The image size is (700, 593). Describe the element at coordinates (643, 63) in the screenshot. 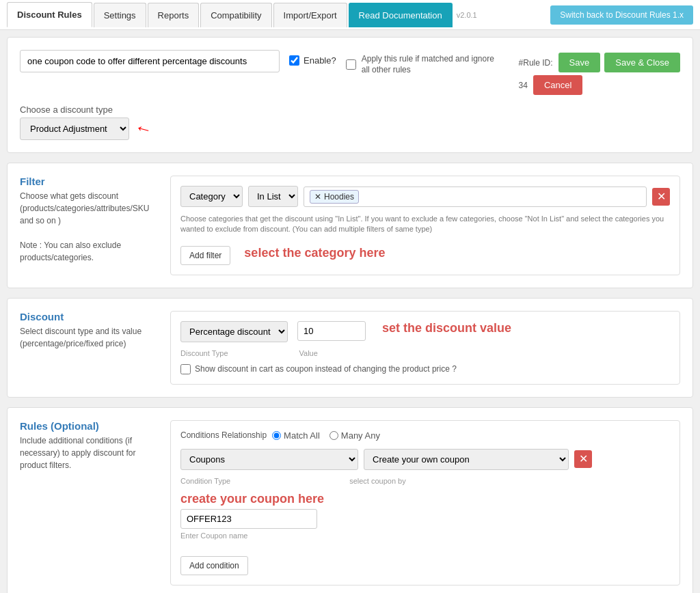

I see `save-close-button: Save & Close` at that location.